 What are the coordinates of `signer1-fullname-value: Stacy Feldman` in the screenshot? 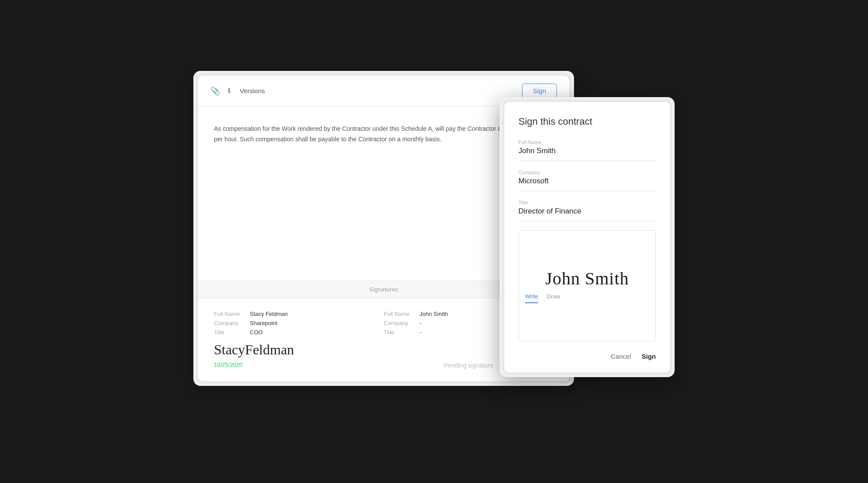 It's located at (269, 314).